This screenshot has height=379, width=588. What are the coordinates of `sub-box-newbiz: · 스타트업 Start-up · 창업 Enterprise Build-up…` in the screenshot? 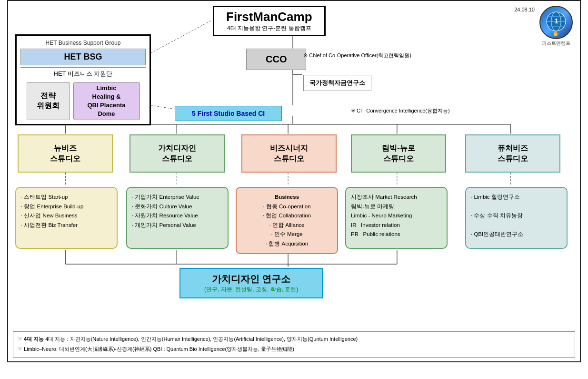 It's located at (67, 218).